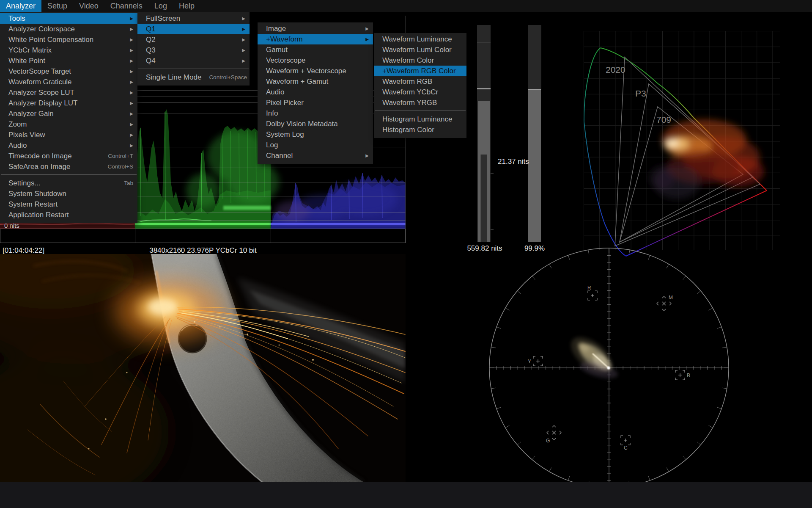 The image size is (812, 508). What do you see at coordinates (31, 113) in the screenshot?
I see `menu-item-label: Analyzer Gain` at bounding box center [31, 113].